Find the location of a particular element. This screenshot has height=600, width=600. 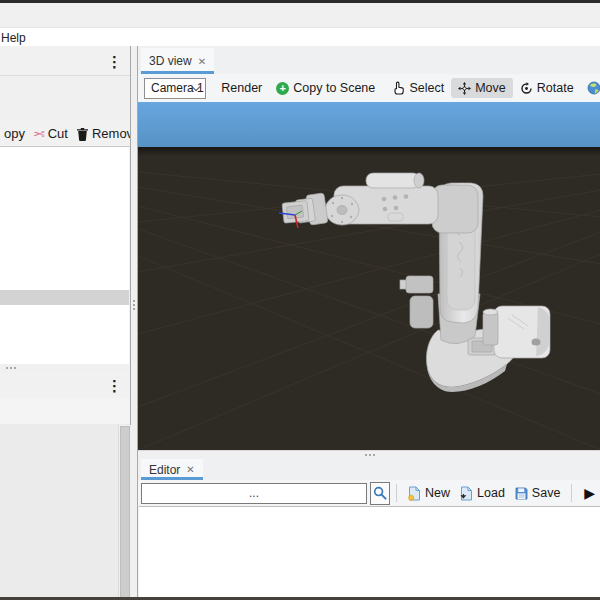

move-icon is located at coordinates (464, 88).